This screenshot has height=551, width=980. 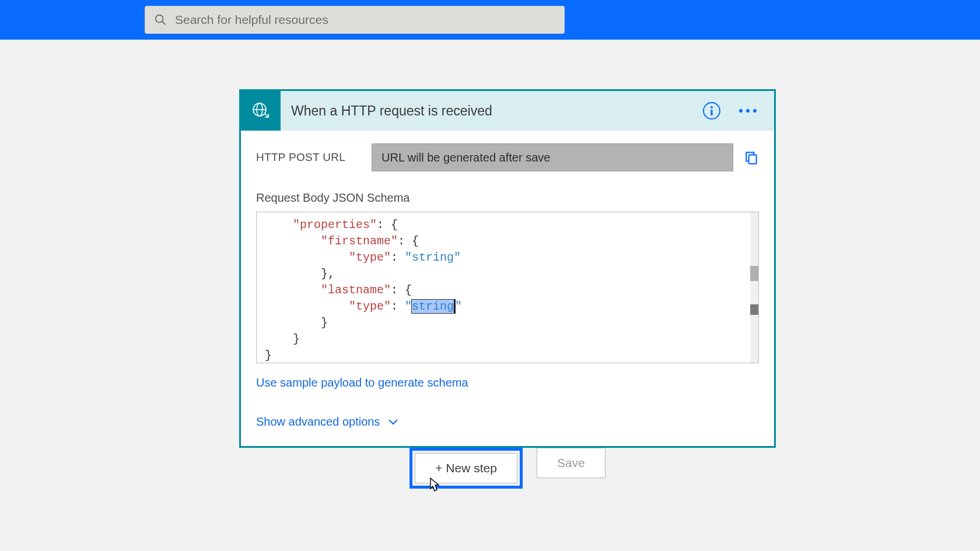 What do you see at coordinates (466, 468) in the screenshot?
I see `new-step-highlight: + New step` at bounding box center [466, 468].